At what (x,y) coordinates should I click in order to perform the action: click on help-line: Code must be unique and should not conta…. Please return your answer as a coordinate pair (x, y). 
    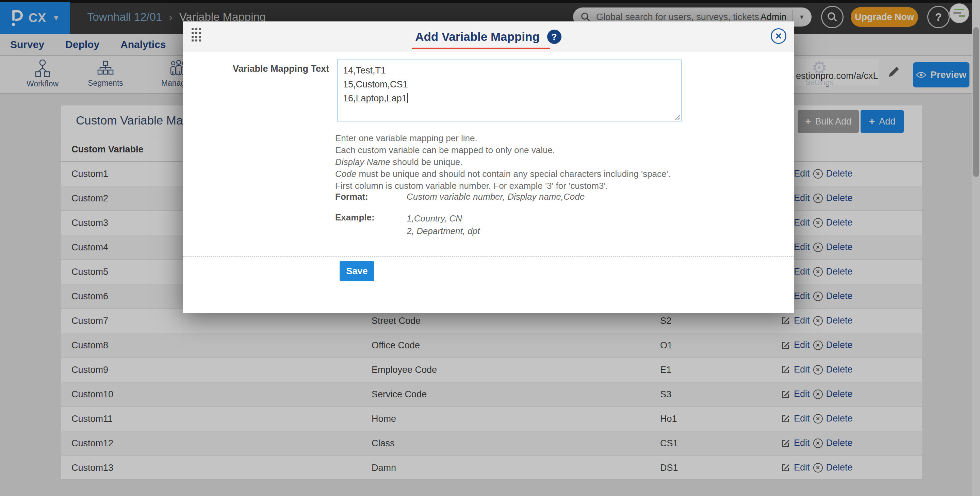
    Looking at the image, I should click on (503, 174).